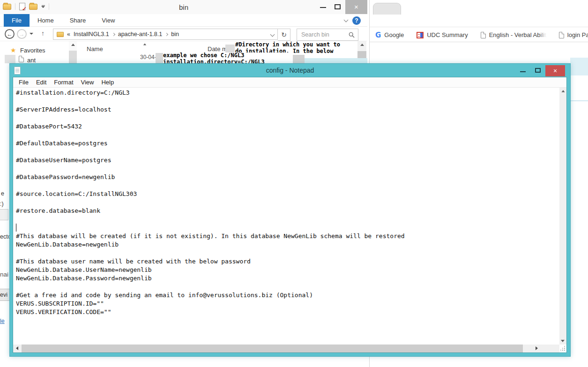  Describe the element at coordinates (378, 35) in the screenshot. I see `google-icon: G` at that location.